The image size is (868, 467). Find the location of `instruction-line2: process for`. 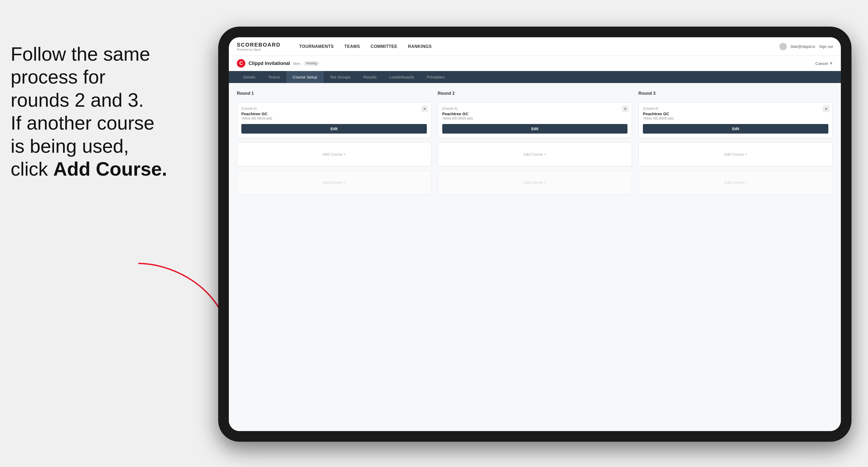

instruction-line2: process for is located at coordinates (58, 77).